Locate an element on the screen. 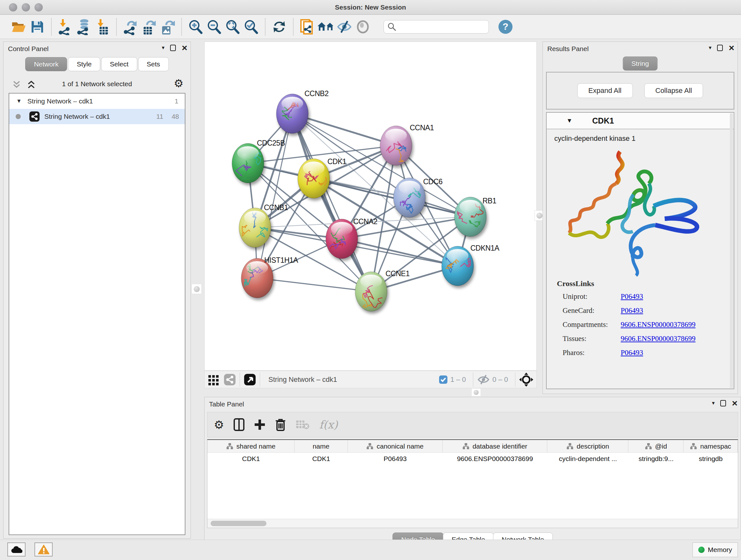 This screenshot has width=741, height=560. tab-style: Style is located at coordinates (84, 64).